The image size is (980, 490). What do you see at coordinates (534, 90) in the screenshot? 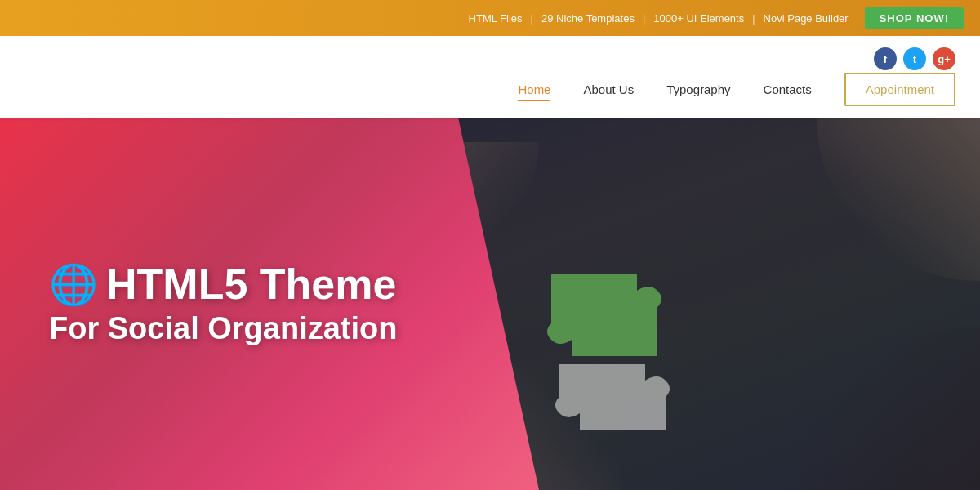
I see `nav-home: Home` at bounding box center [534, 90].